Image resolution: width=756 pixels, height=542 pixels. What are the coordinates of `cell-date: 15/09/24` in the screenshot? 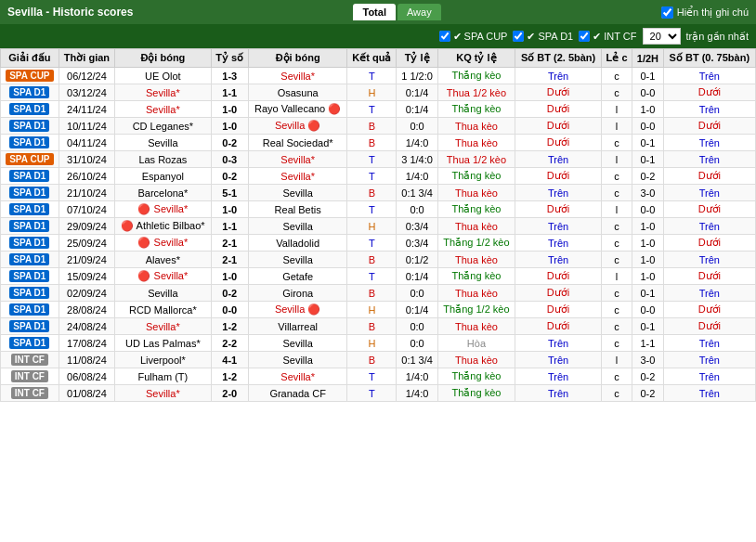 It's located at (86, 277).